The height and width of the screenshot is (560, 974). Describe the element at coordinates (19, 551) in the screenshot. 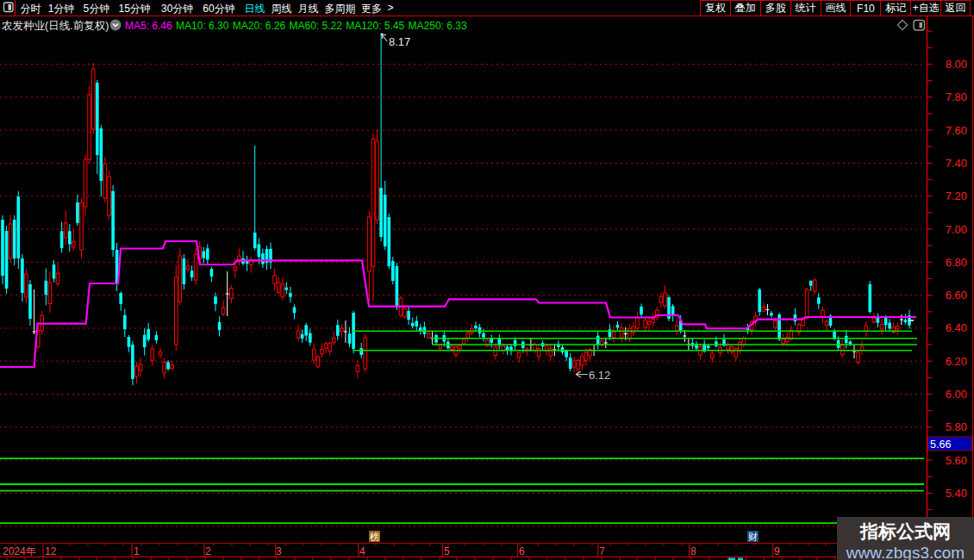

I see `svg-text: 2024年` at that location.